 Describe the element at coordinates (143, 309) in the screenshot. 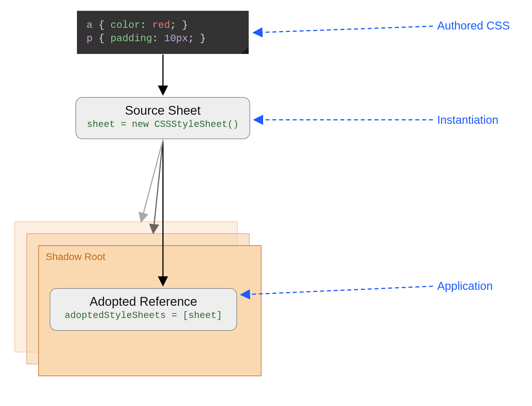

I see `adopted-reference-card: Adopted Reference adoptedStyleSheets = […` at that location.